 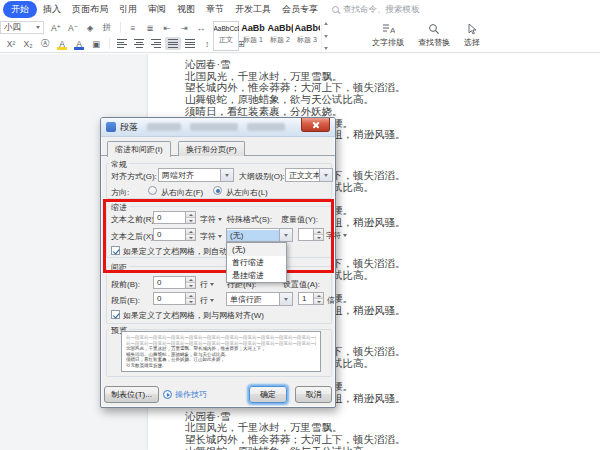 I want to click on radio-right-to-left, so click(x=152, y=190).